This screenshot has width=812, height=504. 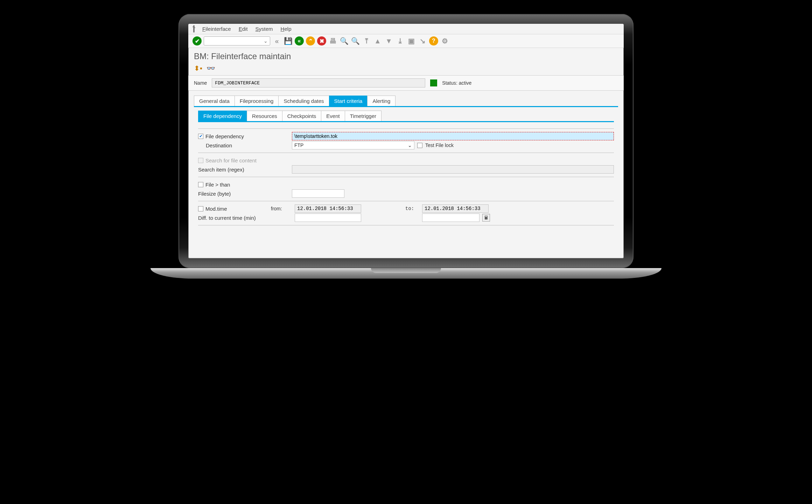 I want to click on find-next-icon: 🔍, so click(x=355, y=41).